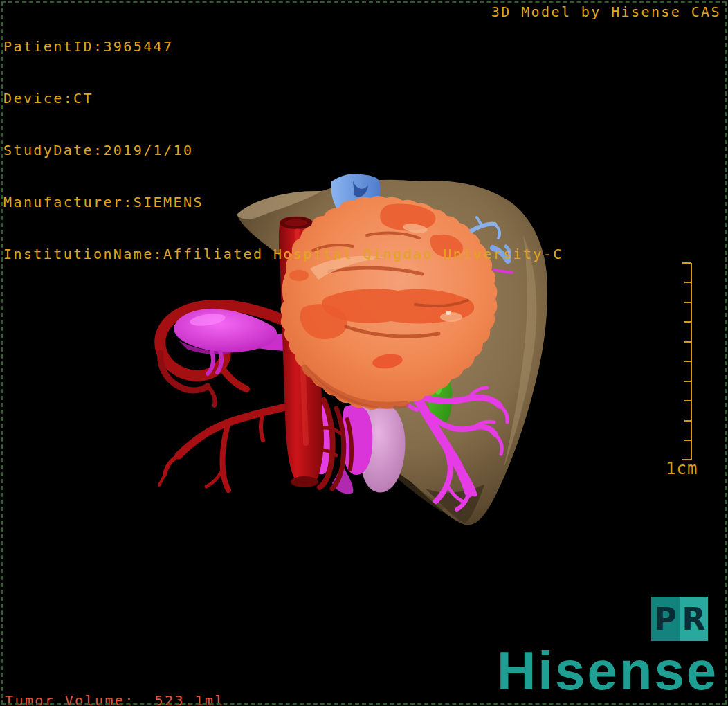  Describe the element at coordinates (284, 98) in the screenshot. I see `device-text: Device:CT` at that location.